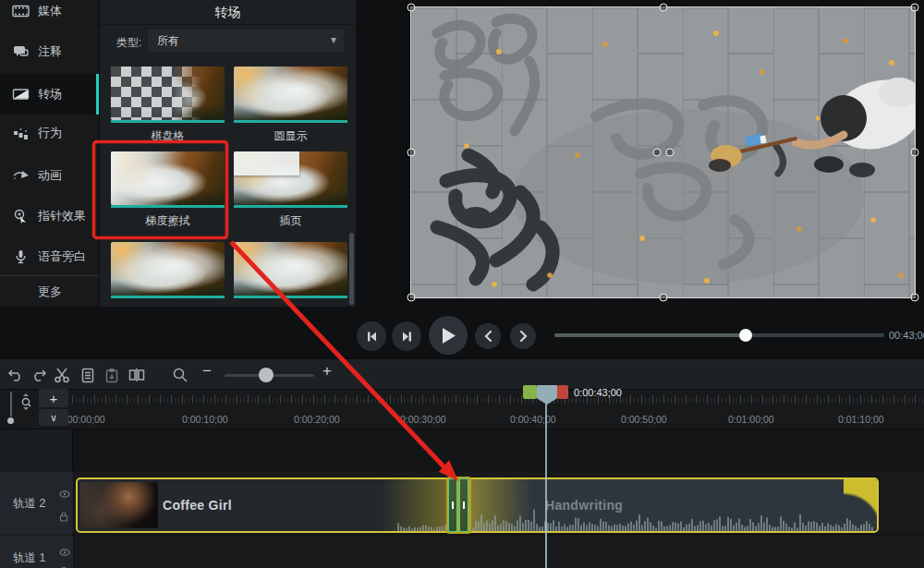 The height and width of the screenshot is (568, 924). Describe the element at coordinates (39, 375) in the screenshot. I see `redo-button` at that location.